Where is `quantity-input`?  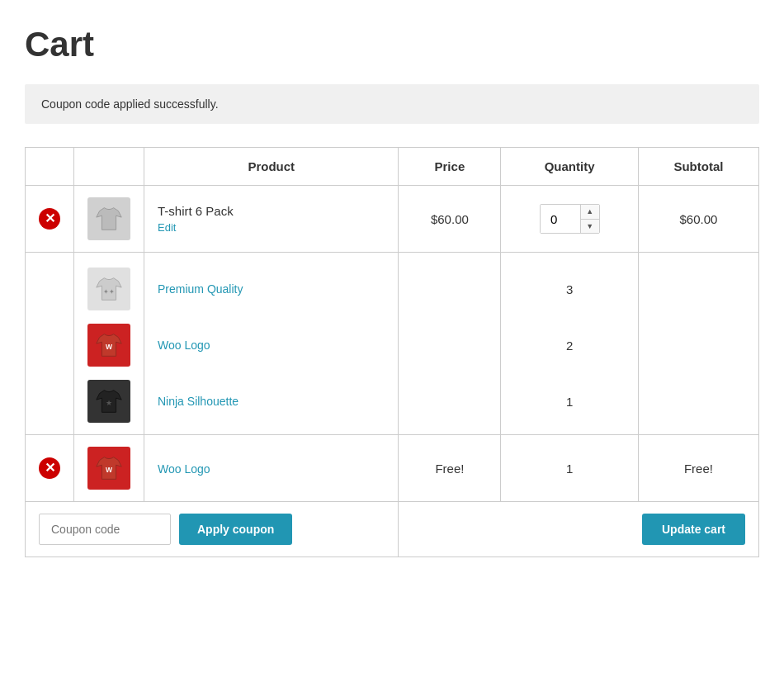 quantity-input is located at coordinates (560, 219).